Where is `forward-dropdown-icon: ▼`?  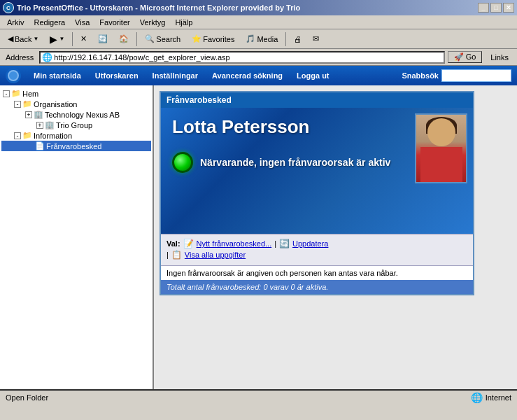 forward-dropdown-icon: ▼ is located at coordinates (62, 39).